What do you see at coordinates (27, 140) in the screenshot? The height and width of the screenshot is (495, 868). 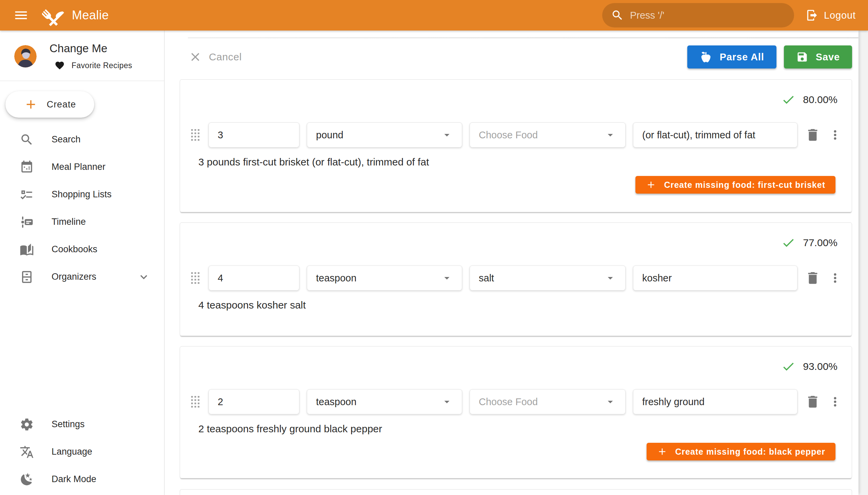 I see `magnify-icon` at bounding box center [27, 140].